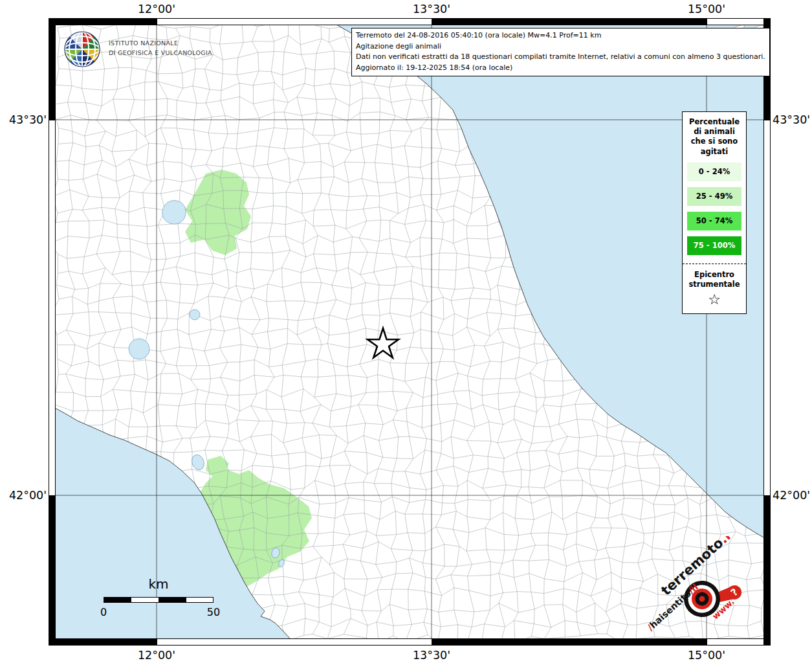 The width and height of the screenshot is (812, 663). Describe the element at coordinates (82, 49) in the screenshot. I see `ingv-globe-icon` at that location.